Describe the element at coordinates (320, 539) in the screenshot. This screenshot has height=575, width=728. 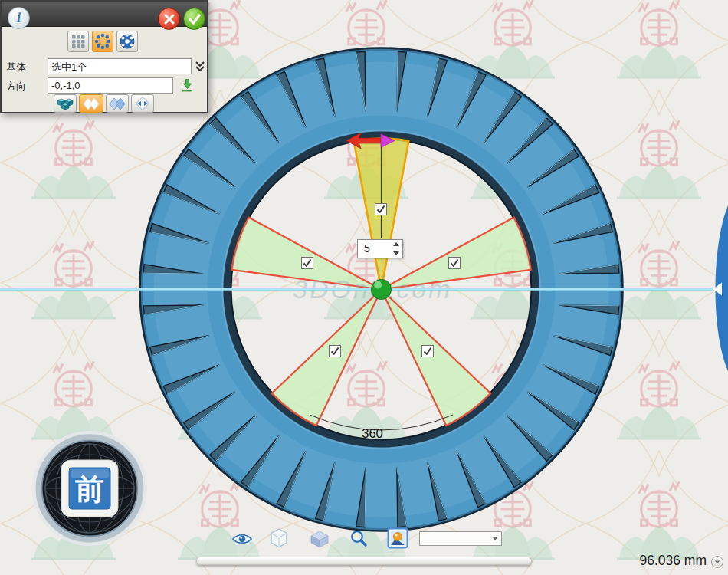
I see `shaded-display-button` at that location.